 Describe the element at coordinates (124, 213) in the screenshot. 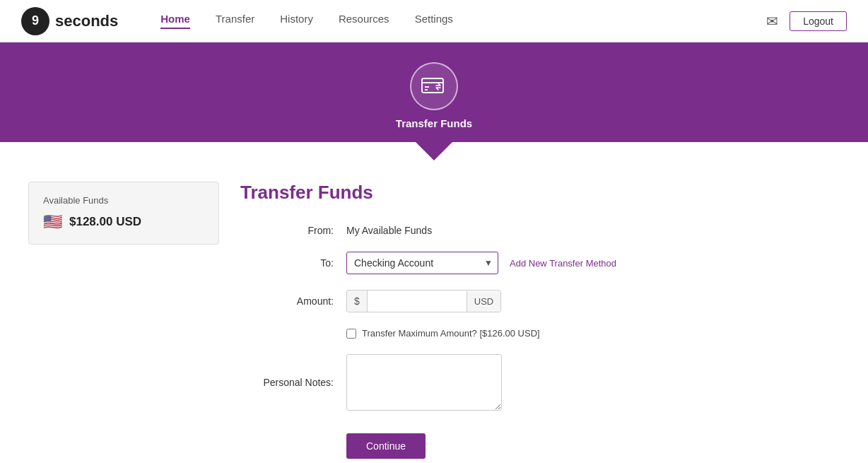

I see `available-funds-card: Available Funds 🇺🇸 $128.00 USD` at that location.